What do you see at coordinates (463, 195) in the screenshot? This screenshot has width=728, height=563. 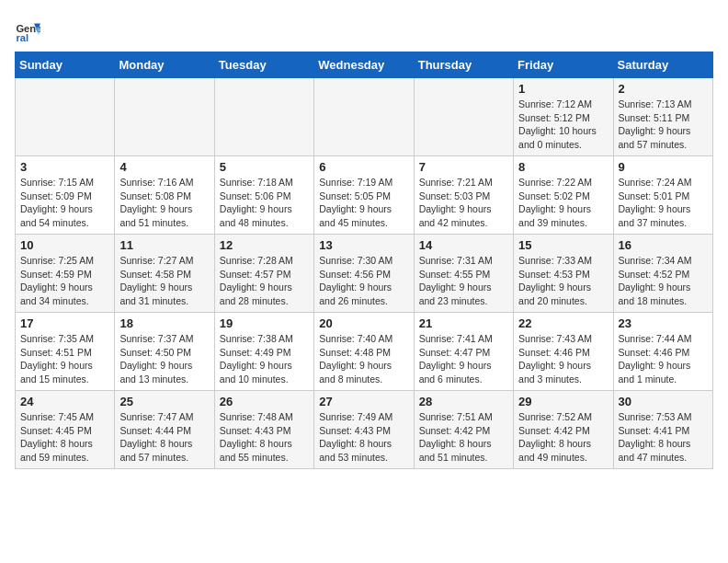 I see `calendar-cell: 7Sunrise: 7:21 AM Sunset: 5:03 PM Daylig…` at bounding box center [463, 195].